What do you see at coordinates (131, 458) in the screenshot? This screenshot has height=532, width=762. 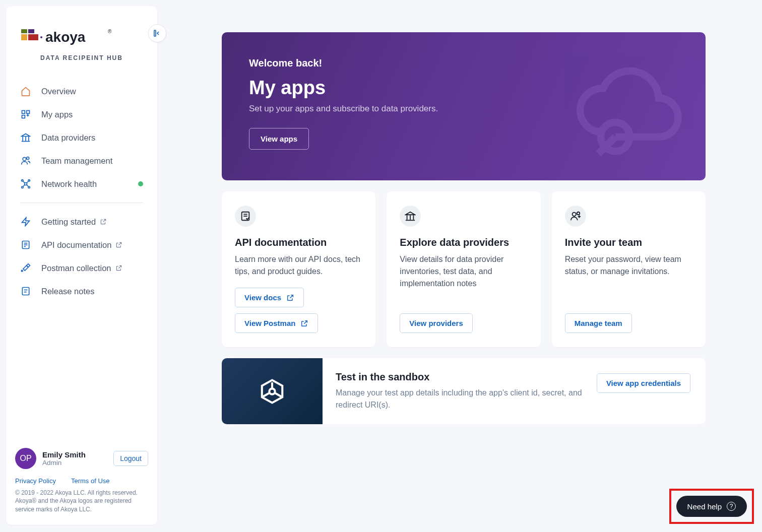 I see `logout-button: Logout` at bounding box center [131, 458].